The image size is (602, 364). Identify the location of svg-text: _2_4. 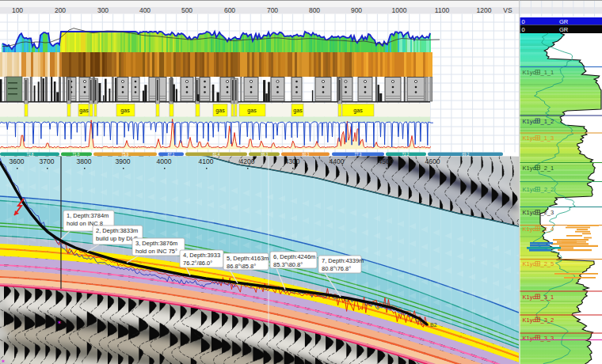
(547, 229).